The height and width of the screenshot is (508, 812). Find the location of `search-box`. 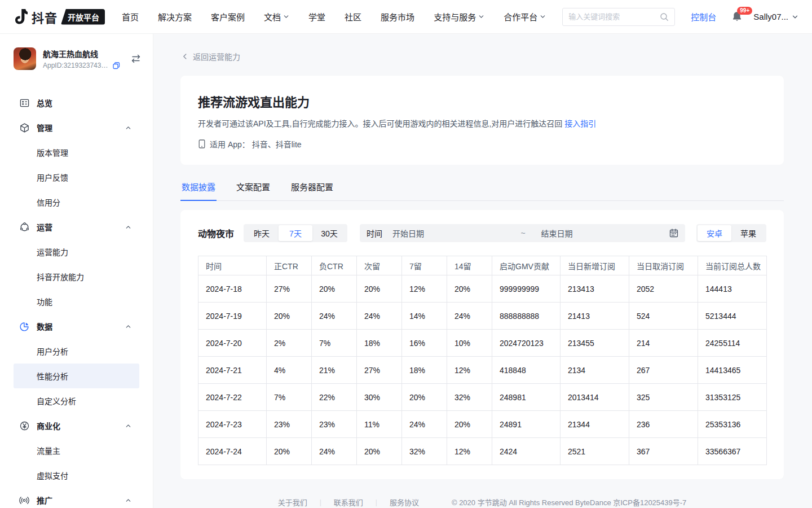

search-box is located at coordinates (619, 17).